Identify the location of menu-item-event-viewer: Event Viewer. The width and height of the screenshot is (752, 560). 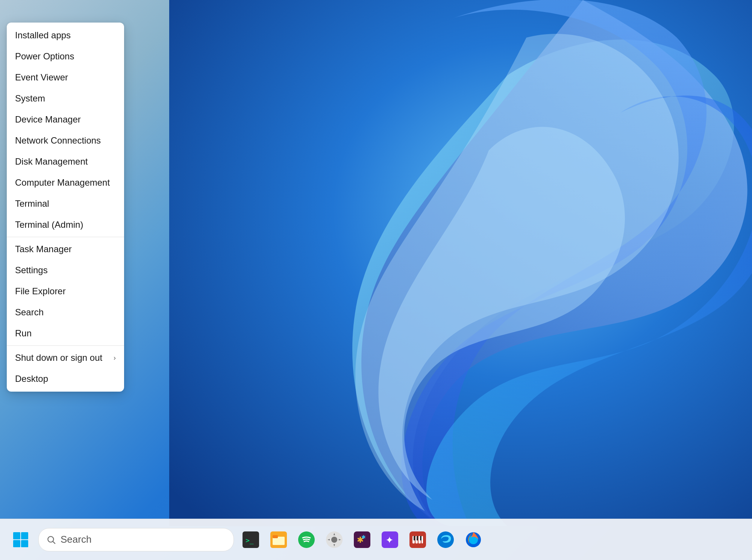
(65, 77).